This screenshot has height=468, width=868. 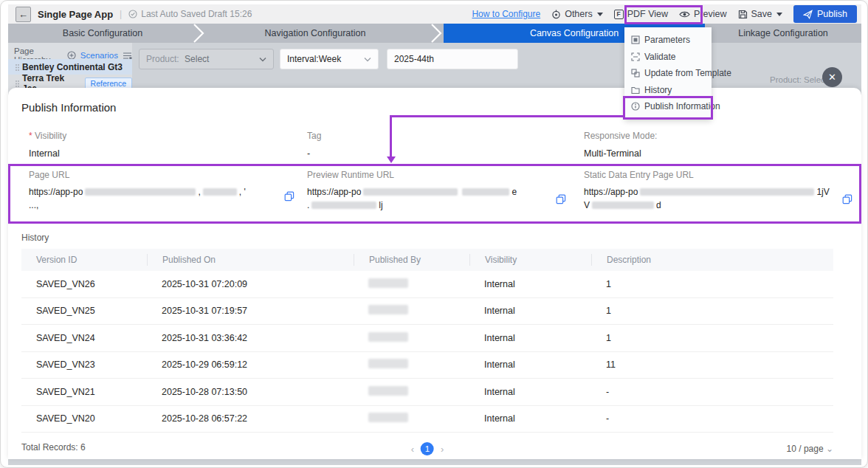 I want to click on published-on-cell: 2025-10-31 07:19:57, so click(x=250, y=311).